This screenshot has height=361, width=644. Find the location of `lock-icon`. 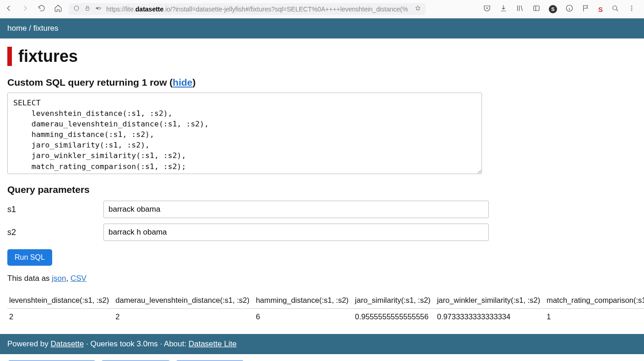

lock-icon is located at coordinates (87, 9).